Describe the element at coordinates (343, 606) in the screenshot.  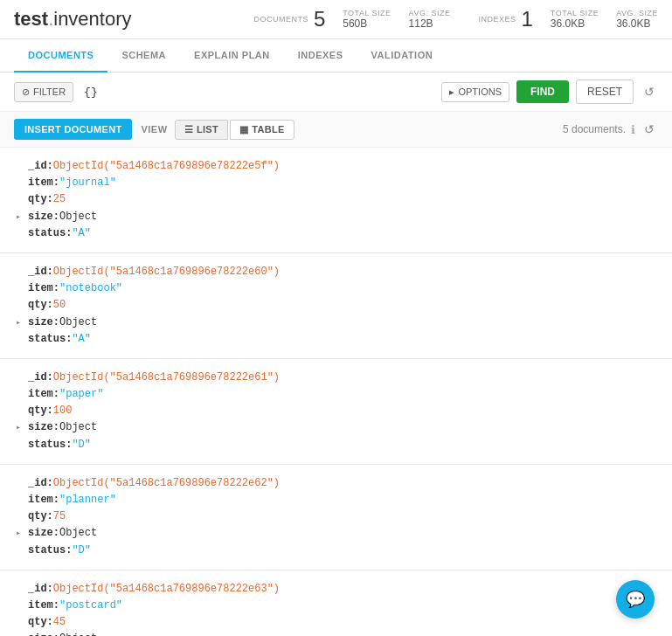
I see `field-item: item: "postcard"` at that location.